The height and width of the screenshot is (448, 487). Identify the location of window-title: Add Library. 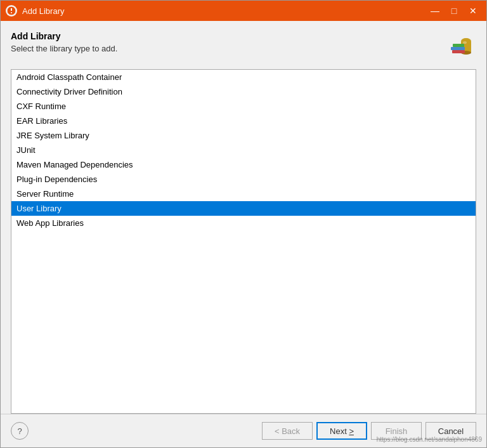
(224, 11).